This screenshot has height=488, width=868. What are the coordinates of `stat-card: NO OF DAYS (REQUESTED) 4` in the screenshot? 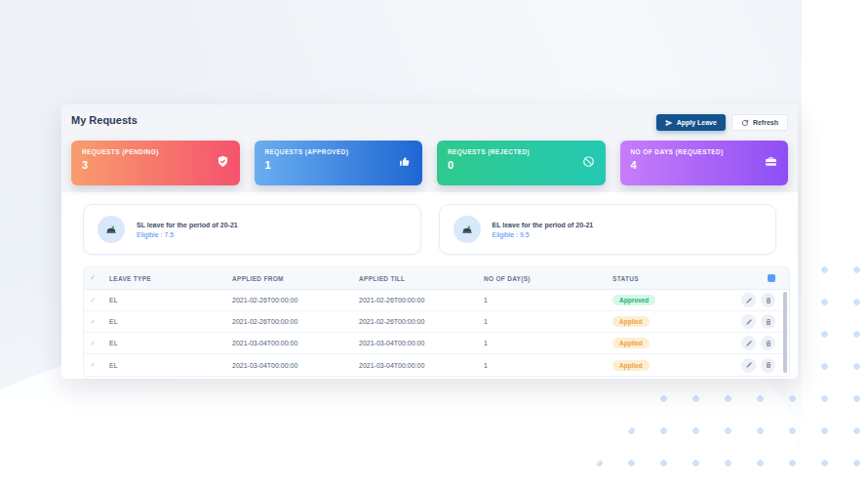 It's located at (704, 163).